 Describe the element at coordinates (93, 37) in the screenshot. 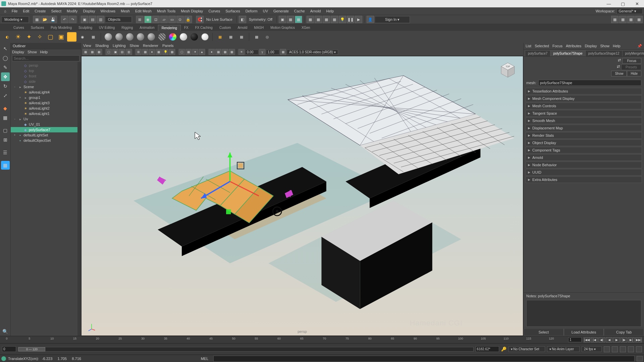

I see `render-icon: ▦` at that location.